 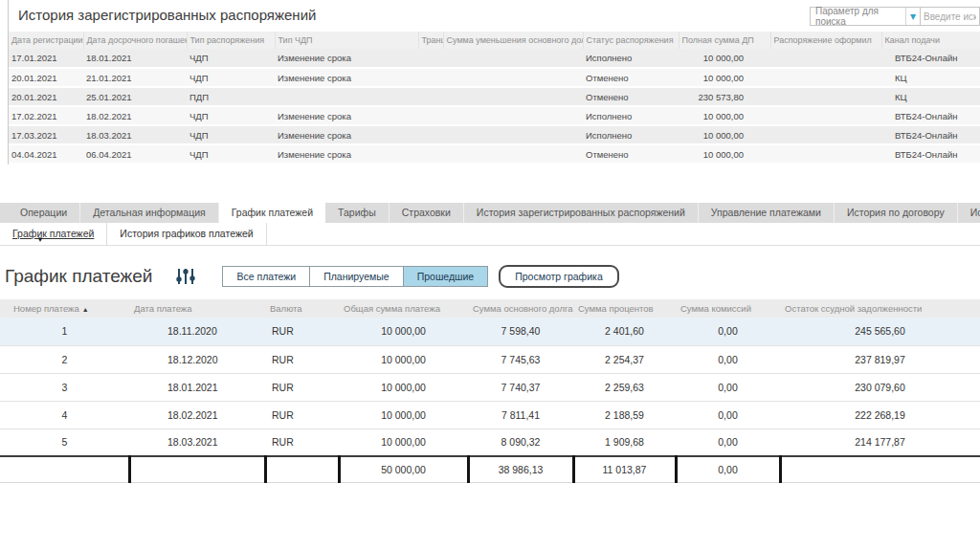 I want to click on col-payment-number: Номер платежа▲, so click(x=65, y=308).